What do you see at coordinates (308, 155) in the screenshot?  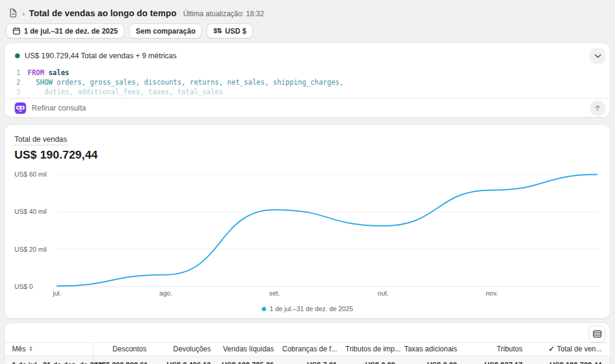 I see `metric-value: US$ 190.729,44` at bounding box center [308, 155].